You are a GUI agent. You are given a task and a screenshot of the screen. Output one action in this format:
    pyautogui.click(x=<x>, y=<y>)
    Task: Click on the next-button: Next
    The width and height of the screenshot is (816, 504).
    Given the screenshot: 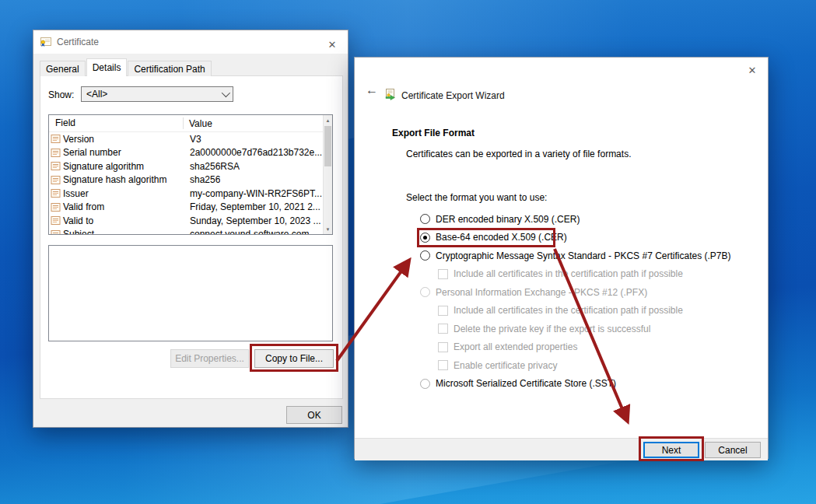 What is the action you would take?
    pyautogui.click(x=671, y=450)
    